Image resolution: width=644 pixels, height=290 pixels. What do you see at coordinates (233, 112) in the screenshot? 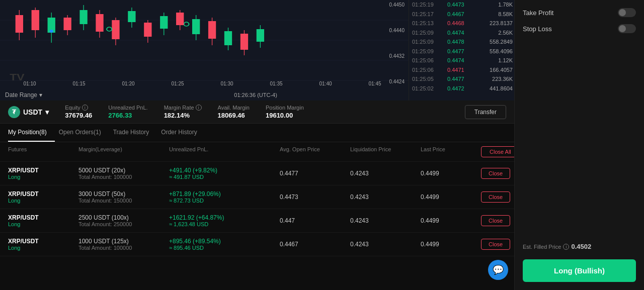
I see `avail-margin-stat: Avail. Margin 18069.46` at bounding box center [233, 112].